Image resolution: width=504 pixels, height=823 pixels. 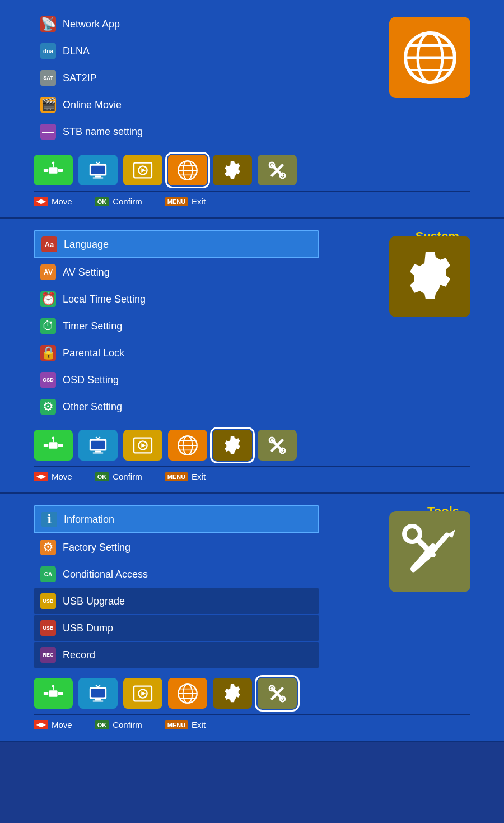 I want to click on menu-item-label: STB name setting, so click(x=103, y=132).